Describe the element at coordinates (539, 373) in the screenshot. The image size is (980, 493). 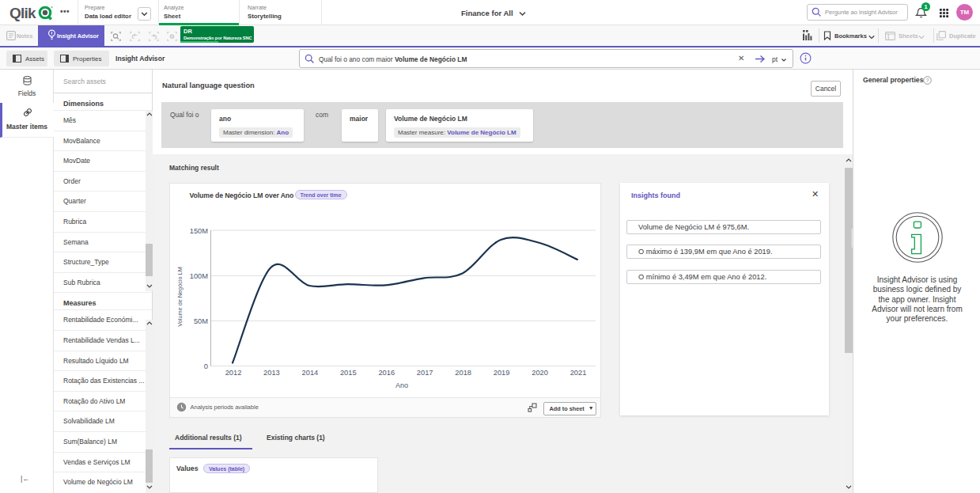
I see `svg-text: 2020` at that location.